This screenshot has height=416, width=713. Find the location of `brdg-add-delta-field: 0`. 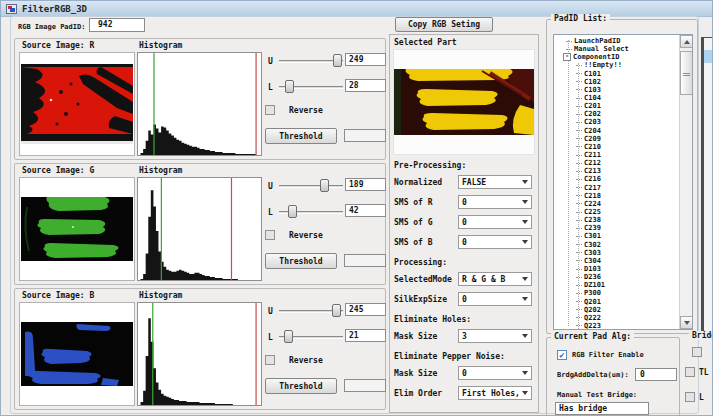

brdg-add-delta-field: 0 is located at coordinates (656, 374).